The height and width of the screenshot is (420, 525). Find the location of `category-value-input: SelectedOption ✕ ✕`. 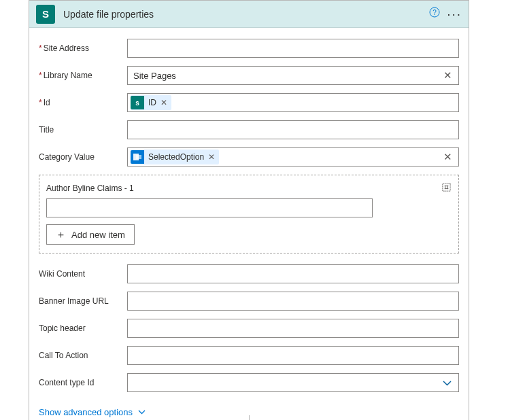

category-value-input: SelectedOption ✕ ✕ is located at coordinates (293, 157).